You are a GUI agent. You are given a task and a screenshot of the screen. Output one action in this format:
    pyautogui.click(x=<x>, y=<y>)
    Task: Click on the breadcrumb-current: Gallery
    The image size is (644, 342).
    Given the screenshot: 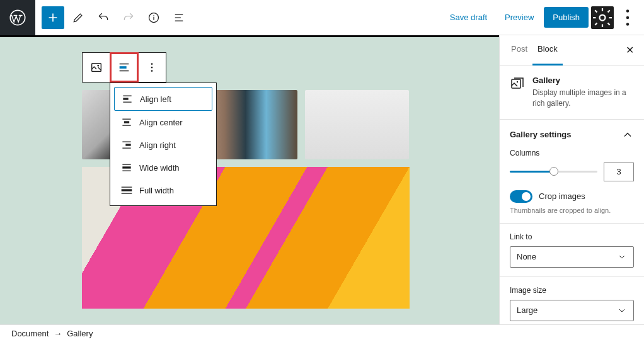 What is the action you would take?
    pyautogui.click(x=79, y=334)
    